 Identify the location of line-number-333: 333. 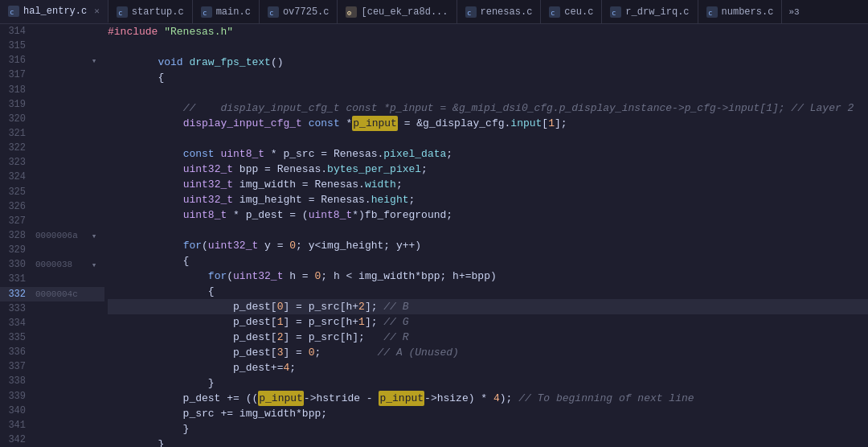
(16, 309).